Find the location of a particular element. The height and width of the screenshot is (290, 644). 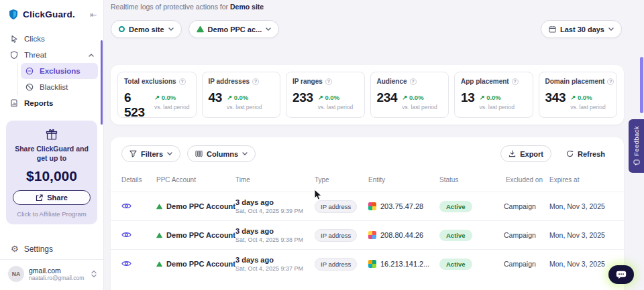

gear-icon: ⚙ is located at coordinates (15, 249).